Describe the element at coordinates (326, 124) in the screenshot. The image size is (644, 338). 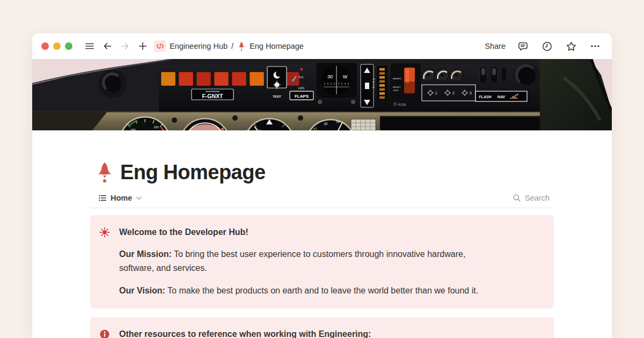
I see `rmi-30: 30` at that location.